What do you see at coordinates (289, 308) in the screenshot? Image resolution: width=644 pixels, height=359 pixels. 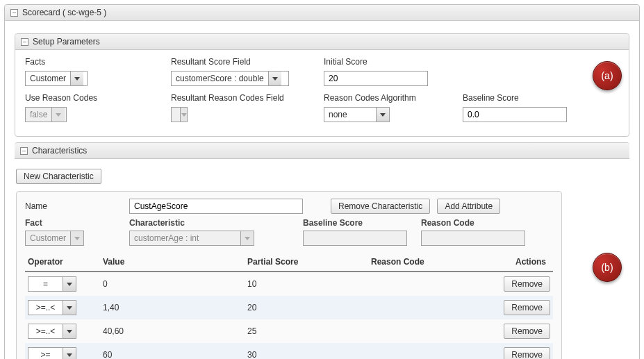 I see `table-row: >=..<1,4020Remove` at bounding box center [289, 308].